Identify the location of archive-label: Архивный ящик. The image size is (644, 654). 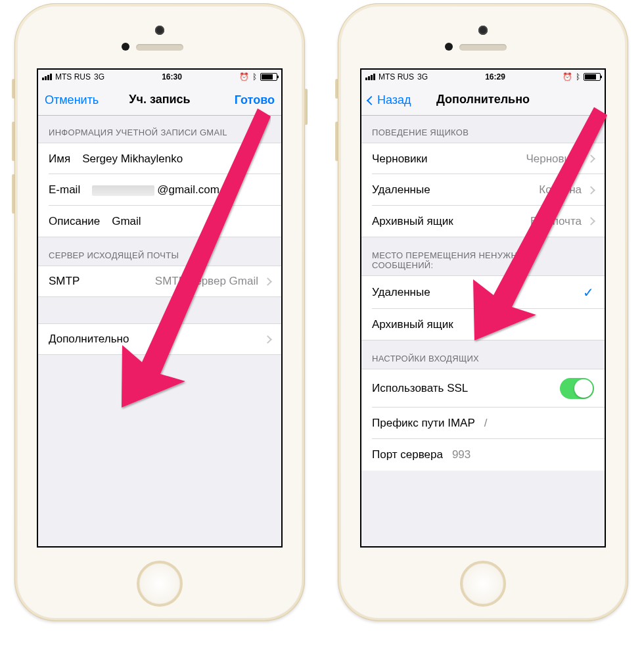
(413, 222).